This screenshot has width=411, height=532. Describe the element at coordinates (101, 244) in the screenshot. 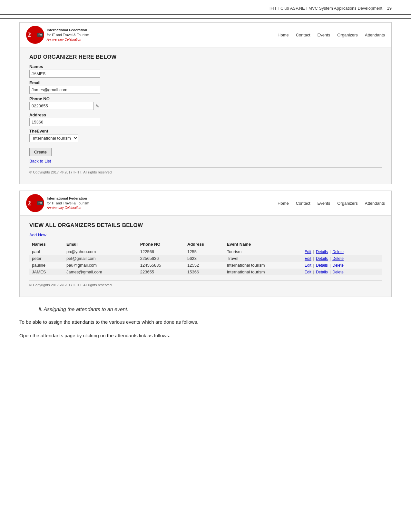

I see `col-email: Email` at that location.